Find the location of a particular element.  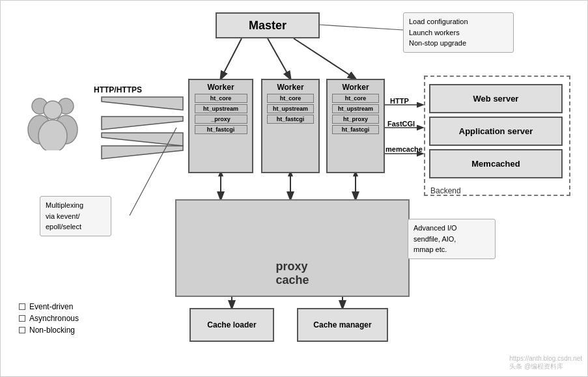

worker2-mod2: ht_fastcgi is located at coordinates (290, 119).